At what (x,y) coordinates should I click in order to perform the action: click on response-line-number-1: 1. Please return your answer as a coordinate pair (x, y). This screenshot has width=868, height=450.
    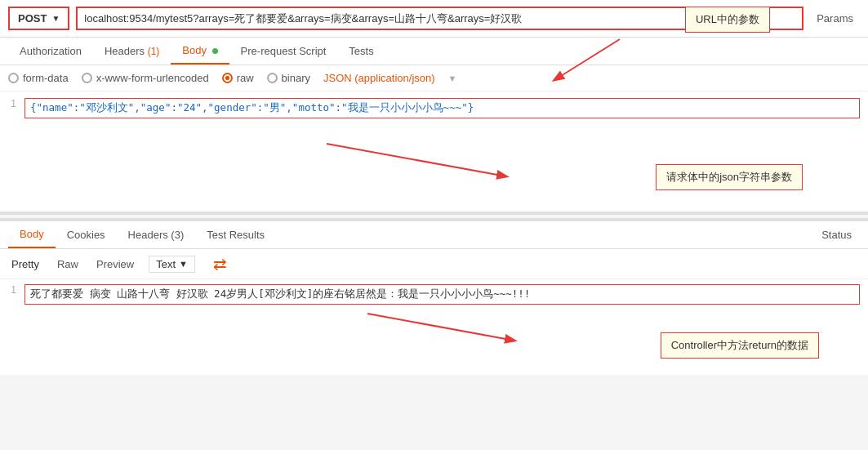
    Looking at the image, I should click on (12, 290).